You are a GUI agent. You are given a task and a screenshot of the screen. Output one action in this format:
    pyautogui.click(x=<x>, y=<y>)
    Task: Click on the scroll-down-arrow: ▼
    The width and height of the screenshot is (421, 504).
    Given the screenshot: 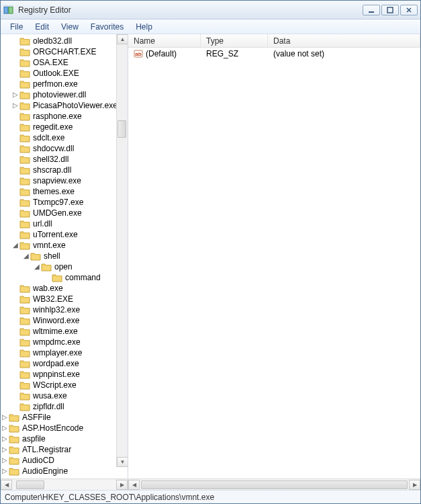 What is the action you would take?
    pyautogui.click(x=122, y=462)
    